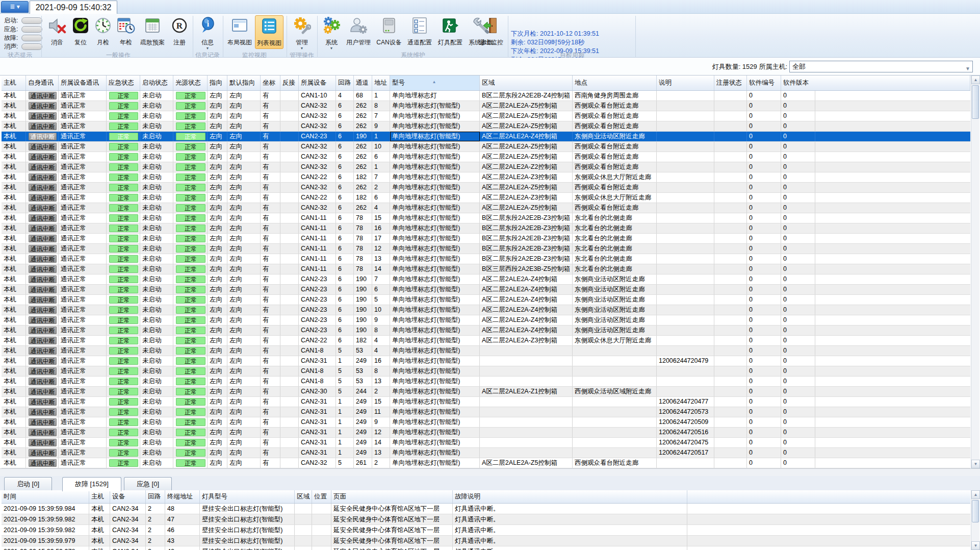 This screenshot has height=550, width=980. Describe the element at coordinates (486, 116) in the screenshot. I see `table-row: 本机通讯中断通讯正常正常未启动正常左向左向有CAN2-3262627单向地埋标志…` at that location.